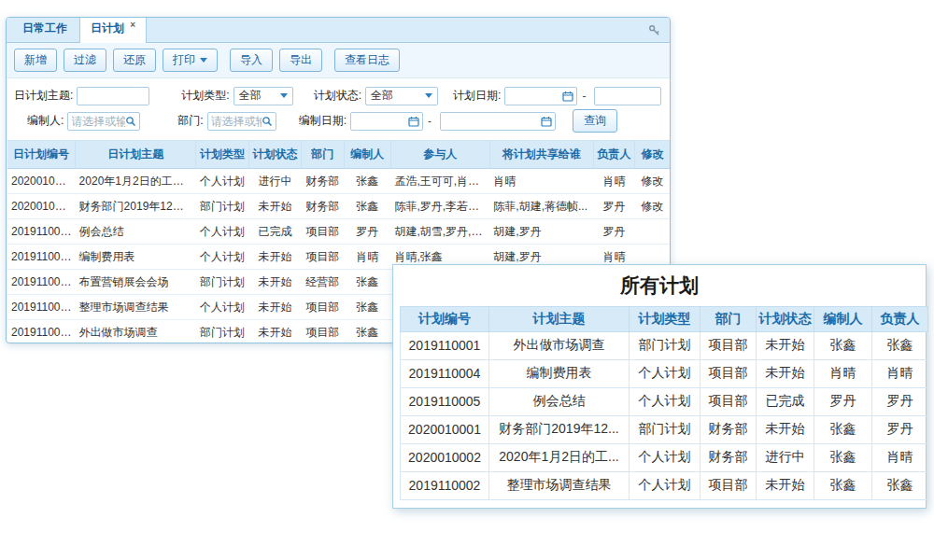  Describe the element at coordinates (41, 207) in the screenshot. I see `plan-id-link: 2020010001` at that location.